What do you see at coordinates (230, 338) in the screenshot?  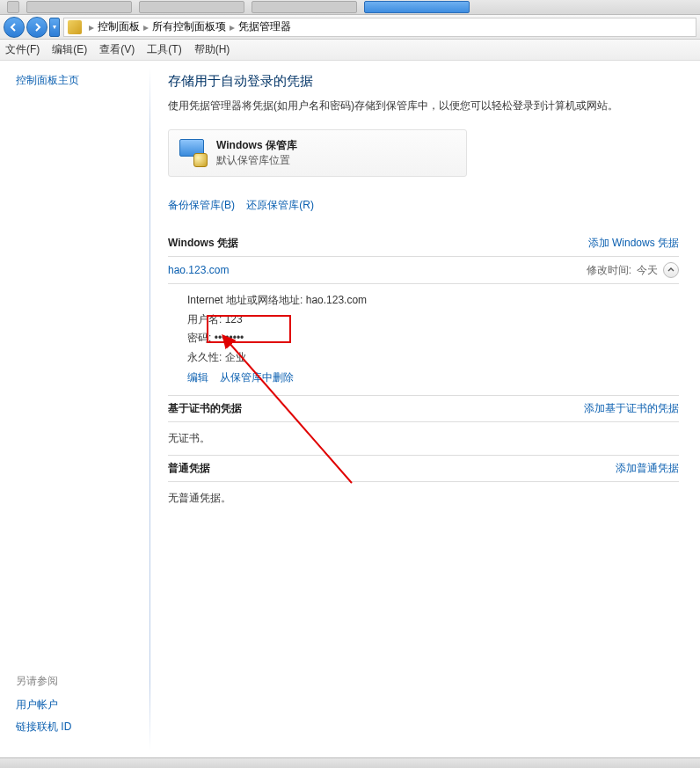 I see `detail-password-value: ••••••••` at bounding box center [230, 338].